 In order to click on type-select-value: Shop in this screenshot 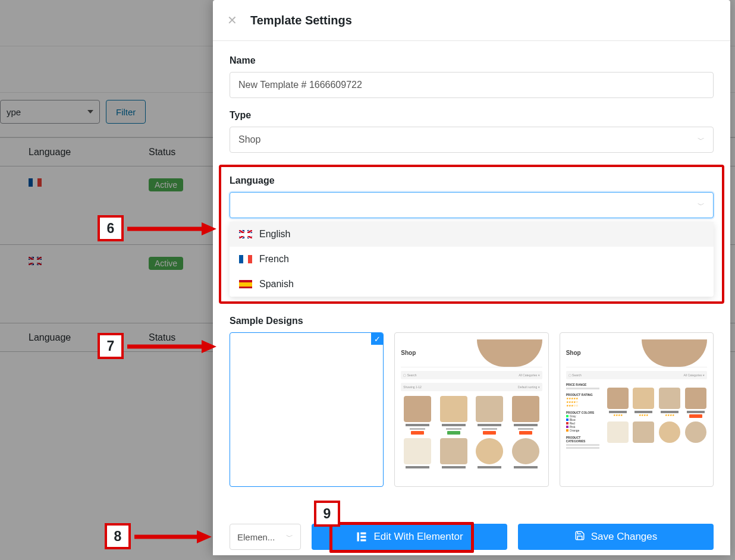, I will do `click(250, 140)`.